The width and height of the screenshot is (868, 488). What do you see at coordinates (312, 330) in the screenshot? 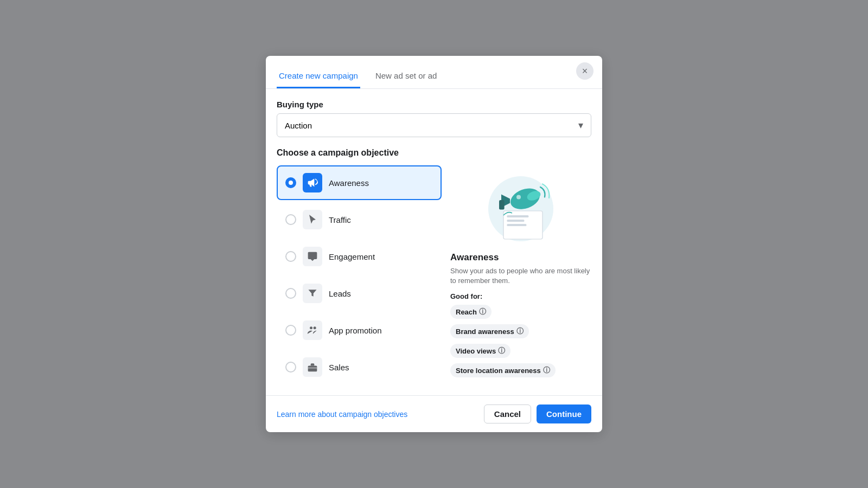
I see `people-icon` at bounding box center [312, 330].